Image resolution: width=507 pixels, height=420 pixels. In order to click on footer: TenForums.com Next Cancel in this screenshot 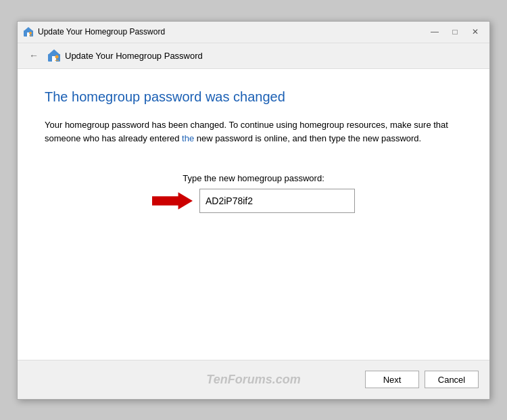, I will do `click(254, 379)`.